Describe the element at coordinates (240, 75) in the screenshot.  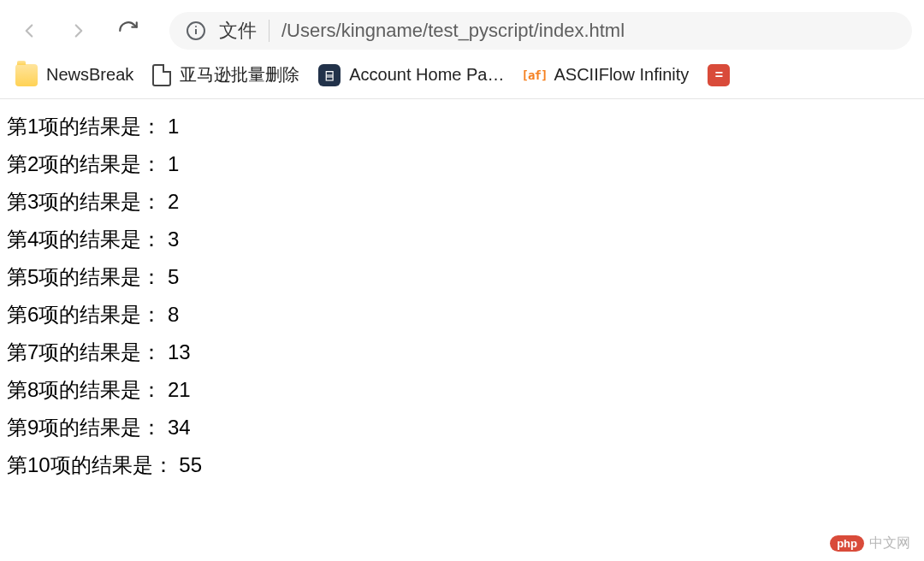
I see `bookmark-label: 亚马逊批量删除` at that location.